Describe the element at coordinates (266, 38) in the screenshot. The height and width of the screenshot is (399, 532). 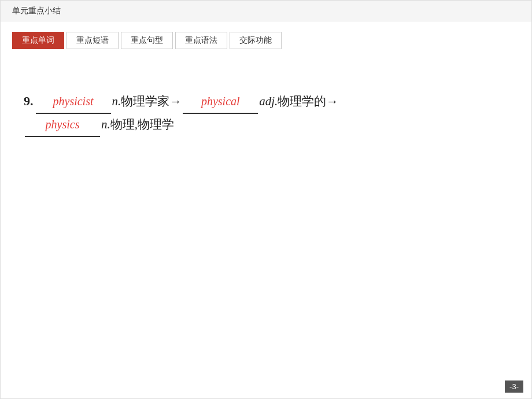
I see `tab-bar: 重点单词 重点短语 重点句型 重点语法 交际功能` at that location.